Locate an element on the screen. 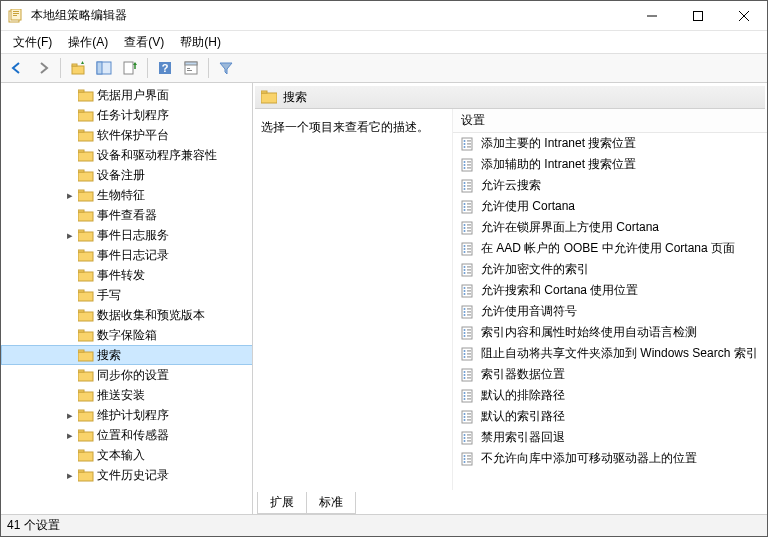 The width and height of the screenshot is (768, 537). show-hide-tree-button is located at coordinates (104, 68).